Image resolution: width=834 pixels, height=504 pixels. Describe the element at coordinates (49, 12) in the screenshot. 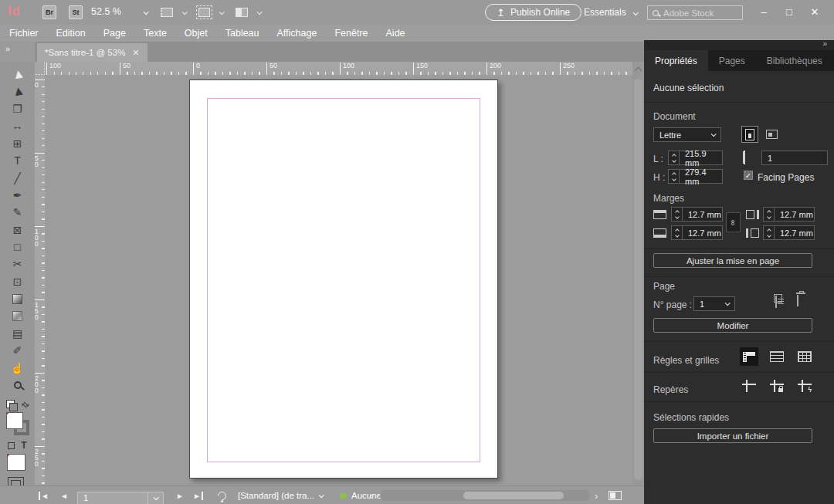

I see `bridge-button: Br` at that location.